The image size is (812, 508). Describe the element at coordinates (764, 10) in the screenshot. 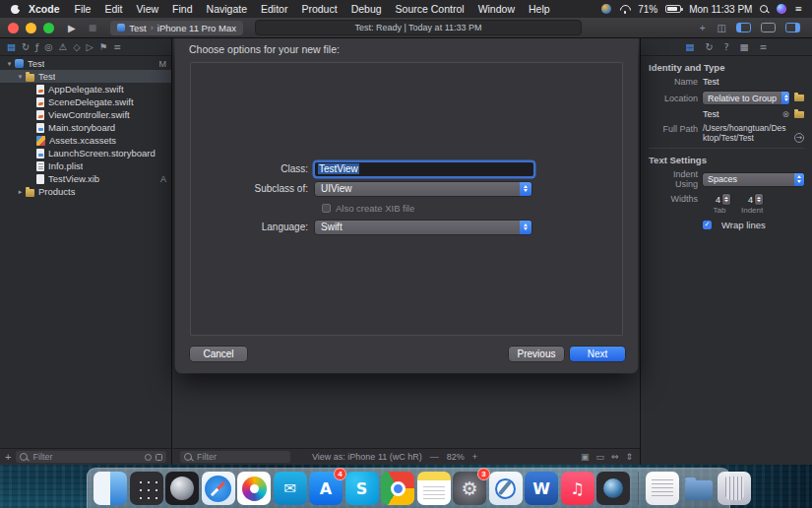

I see `spotlight-icon` at that location.